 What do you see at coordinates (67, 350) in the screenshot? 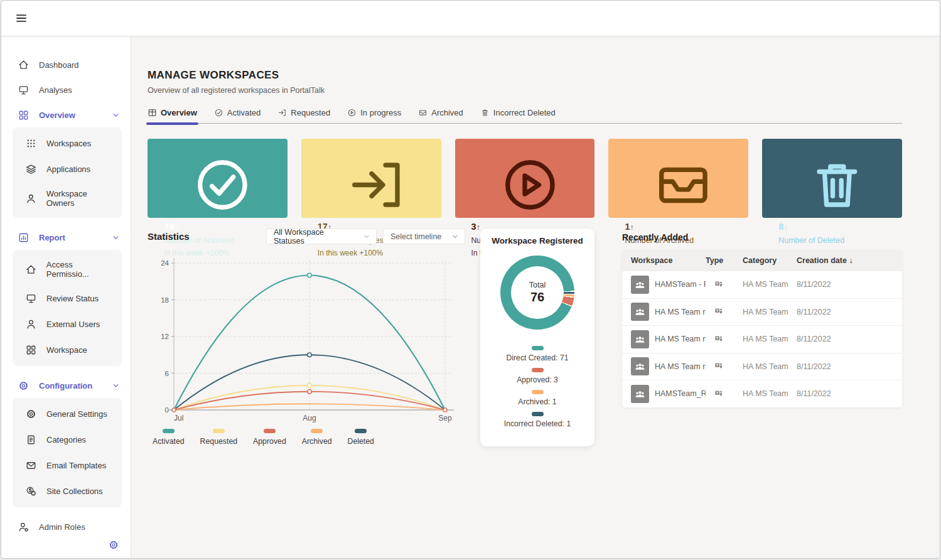
I see `sidebar-item-workspace: Workspace` at bounding box center [67, 350].